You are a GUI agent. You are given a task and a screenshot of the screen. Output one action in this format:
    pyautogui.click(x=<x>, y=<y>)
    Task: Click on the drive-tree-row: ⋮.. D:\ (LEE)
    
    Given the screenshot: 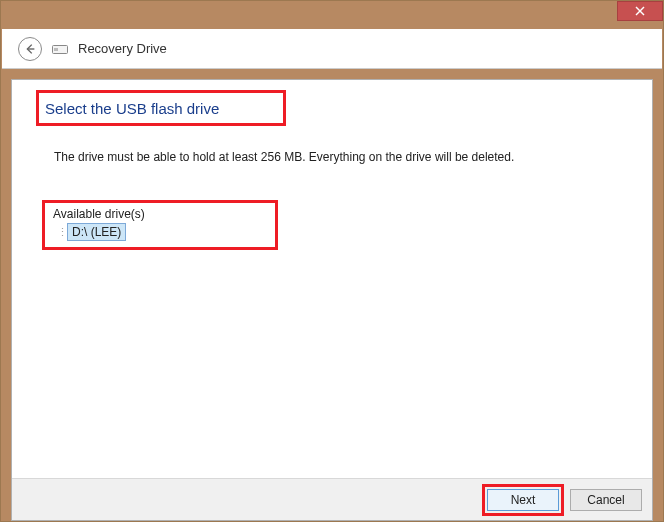 What is the action you would take?
    pyautogui.click(x=160, y=232)
    